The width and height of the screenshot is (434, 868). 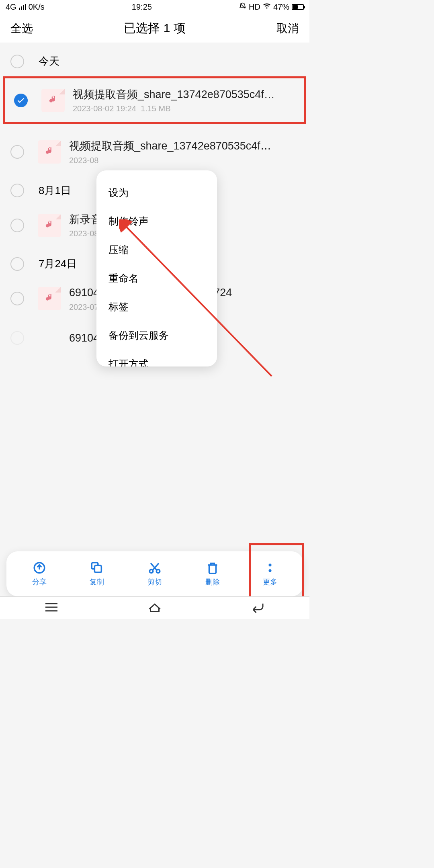 I want to click on file-meta: 2023-08-02 19:24 1.15 MB, so click(x=184, y=108).